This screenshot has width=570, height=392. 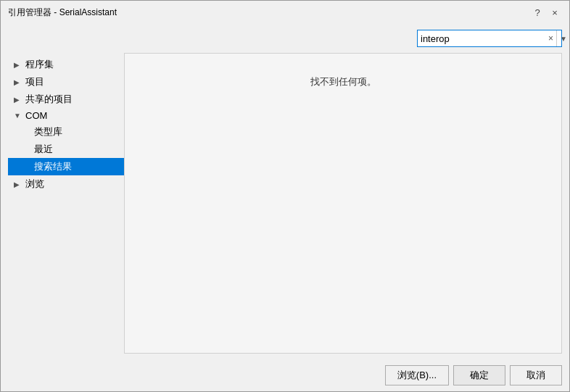 What do you see at coordinates (49, 99) in the screenshot?
I see `sidebar-label-shared: 共享的项目` at bounding box center [49, 99].